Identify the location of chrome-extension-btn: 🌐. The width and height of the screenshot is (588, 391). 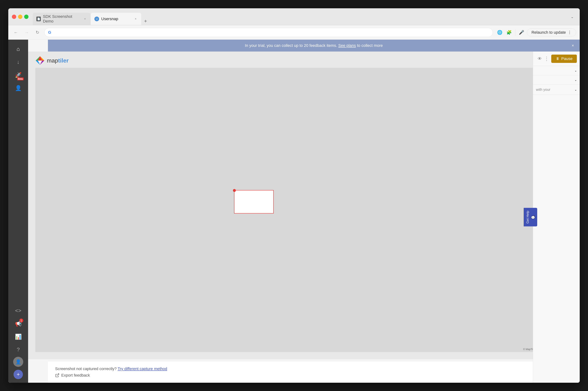
(500, 32).